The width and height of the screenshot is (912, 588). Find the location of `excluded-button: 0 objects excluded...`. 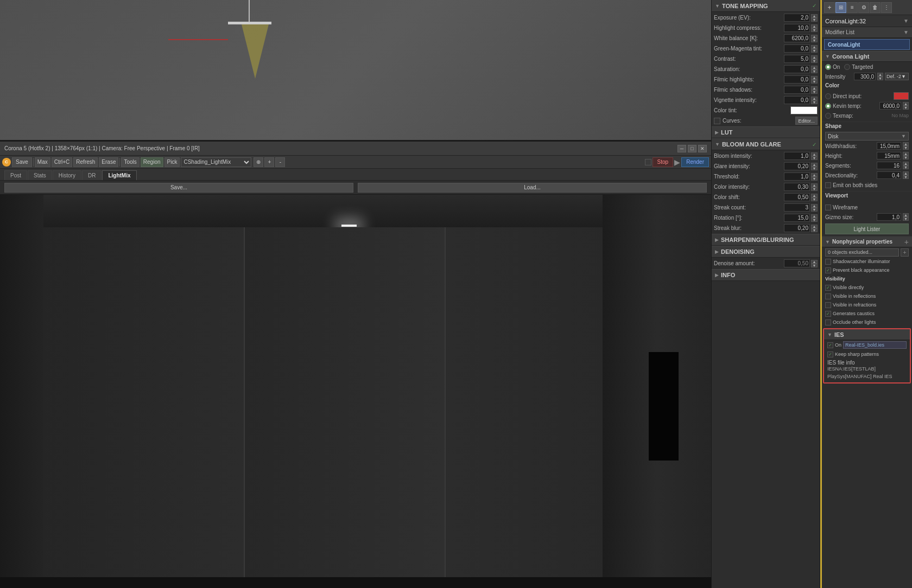

excluded-button: 0 objects excluded... is located at coordinates (862, 253).